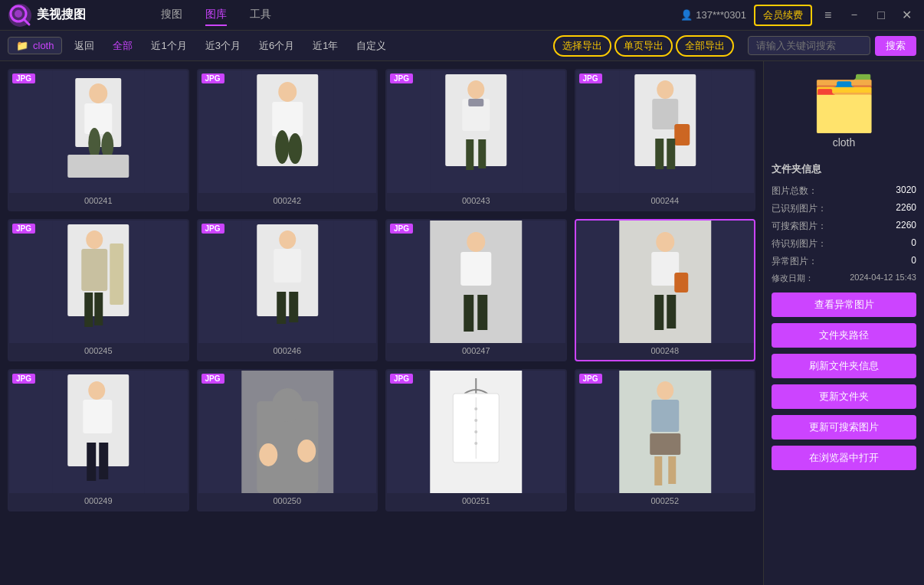 Image resolution: width=924 pixels, height=585 pixels. I want to click on export-select-button: 选择导出, so click(582, 46).